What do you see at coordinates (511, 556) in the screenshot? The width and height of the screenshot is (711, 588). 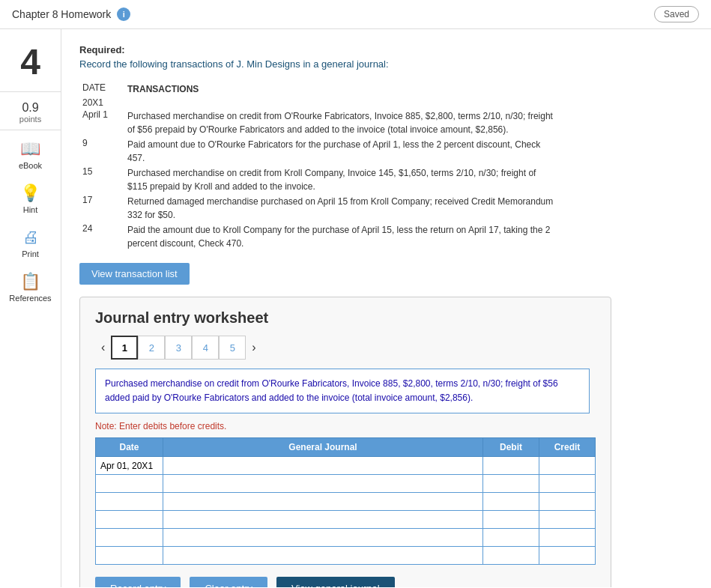 I see `row6-debit` at bounding box center [511, 556].